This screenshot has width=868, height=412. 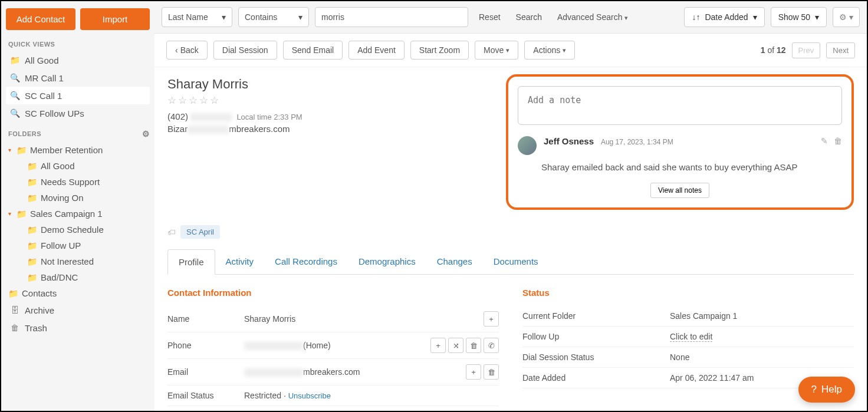 I want to click on note-author: Jeff Osness, so click(x=568, y=141).